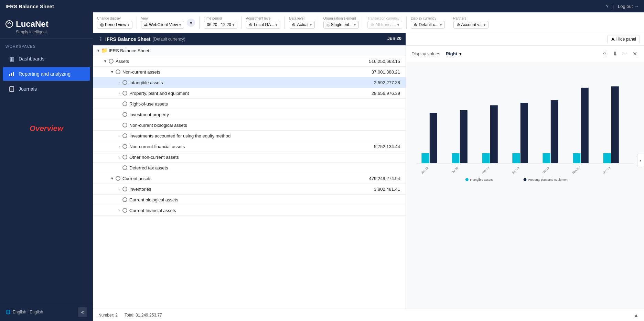 This screenshot has height=321, width=644. I want to click on row-label: Investments accounted for using the equi…, so click(244, 136).